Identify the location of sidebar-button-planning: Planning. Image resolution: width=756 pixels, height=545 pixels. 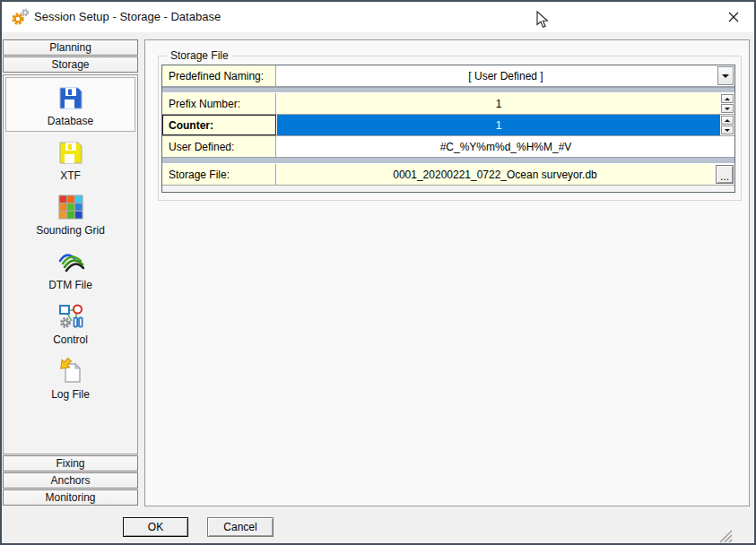
(70, 48).